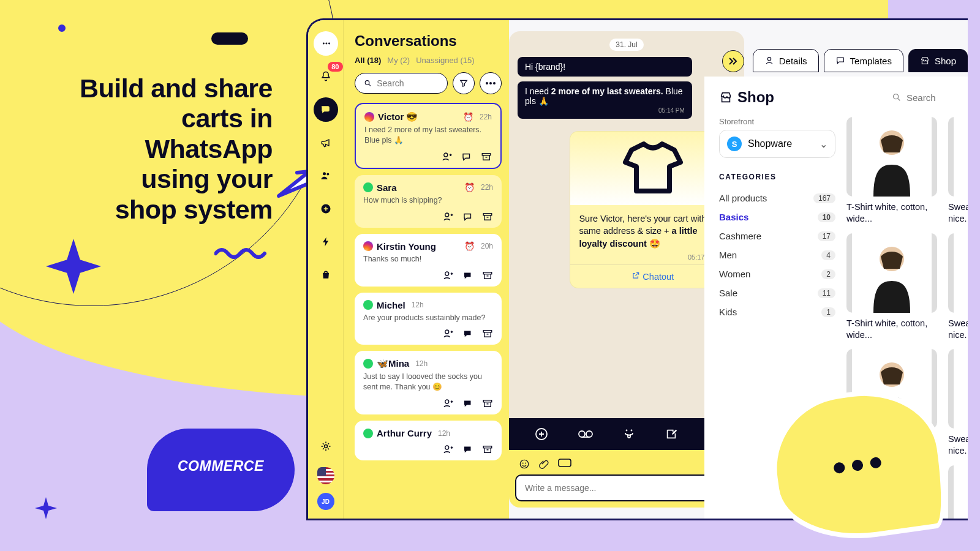  Describe the element at coordinates (408, 83) in the screenshot. I see `conversations-search-input` at that location.